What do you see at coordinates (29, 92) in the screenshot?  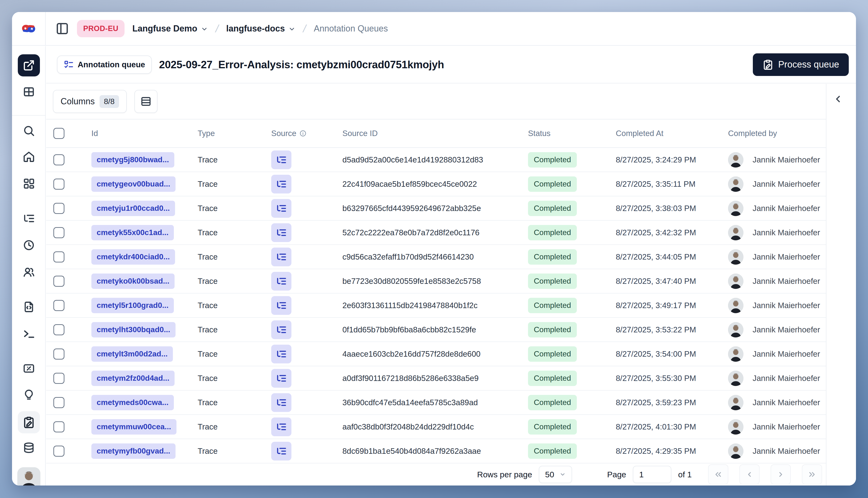 I see `sidebar-item-table-grid` at bounding box center [29, 92].